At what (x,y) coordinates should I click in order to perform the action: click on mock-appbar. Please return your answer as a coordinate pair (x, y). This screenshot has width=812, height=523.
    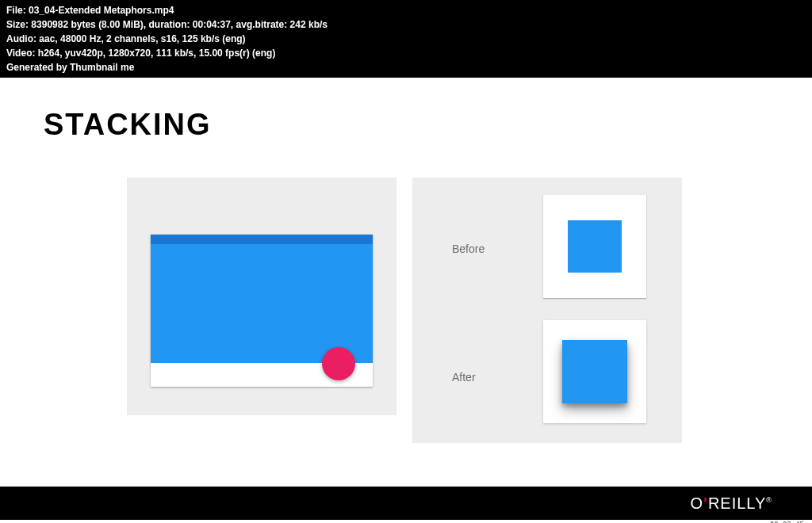
    Looking at the image, I should click on (262, 239).